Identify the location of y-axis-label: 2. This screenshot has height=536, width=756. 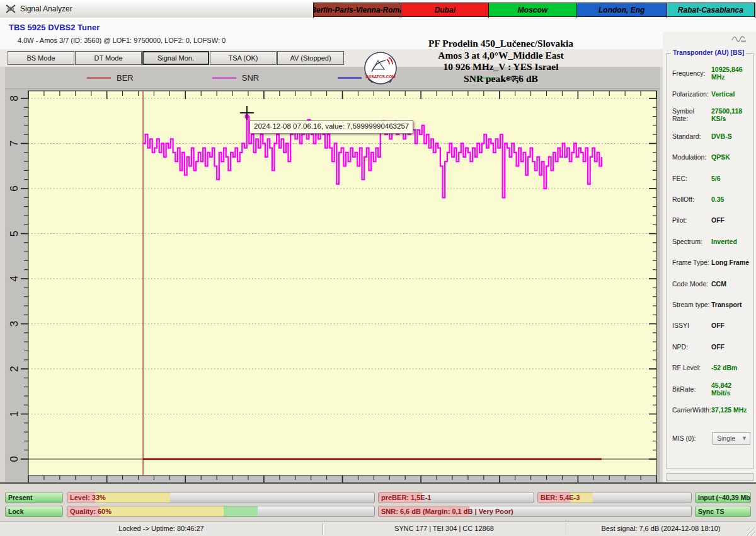
(14, 368).